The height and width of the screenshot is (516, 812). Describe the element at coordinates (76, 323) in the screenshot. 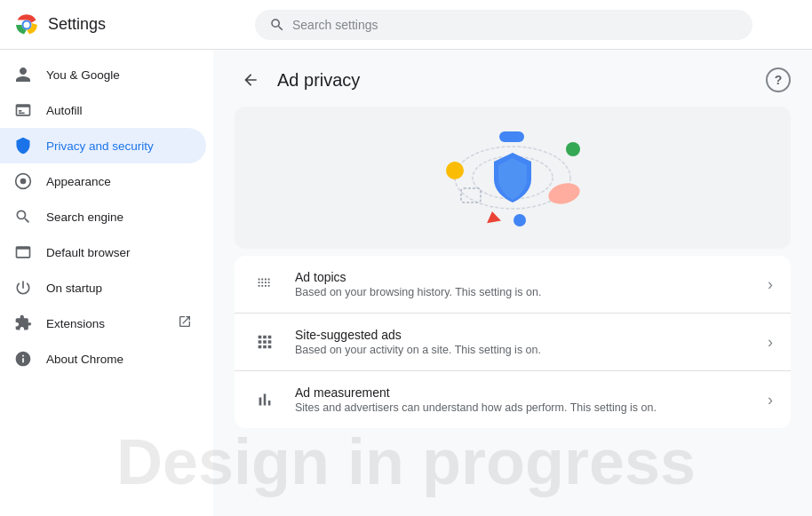

I see `sidebar-label-extensions: Extensions` at that location.